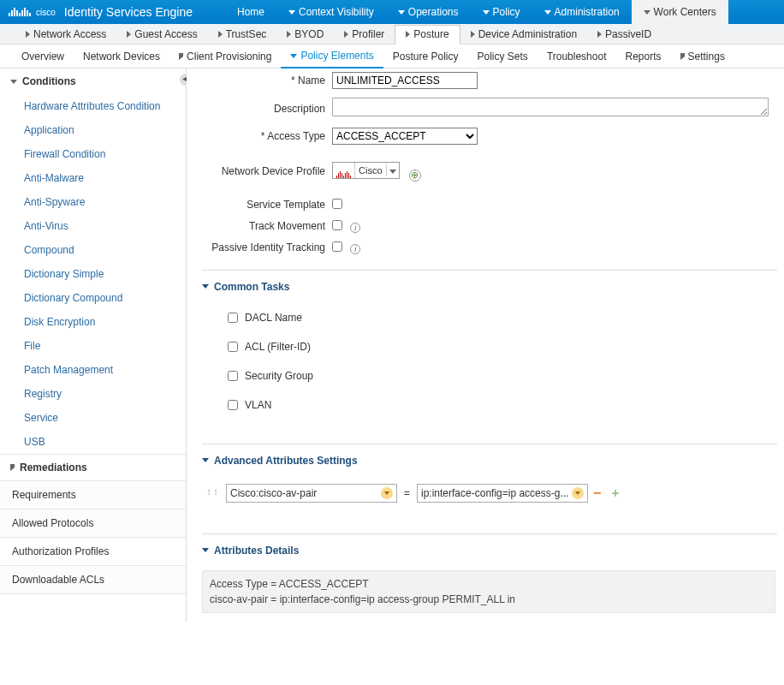 This screenshot has height=685, width=784. I want to click on sidebar-item: Dictionary Compound, so click(92, 298).